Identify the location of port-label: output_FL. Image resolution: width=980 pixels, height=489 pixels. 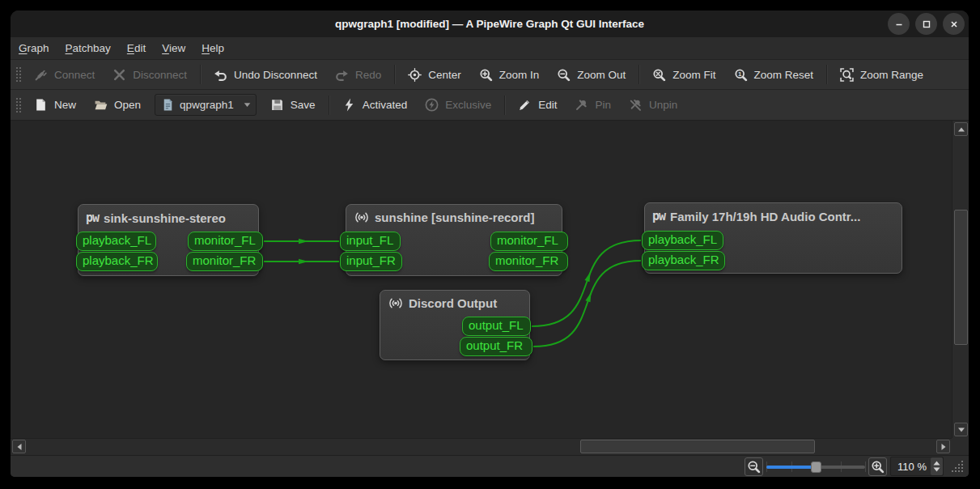
(496, 325).